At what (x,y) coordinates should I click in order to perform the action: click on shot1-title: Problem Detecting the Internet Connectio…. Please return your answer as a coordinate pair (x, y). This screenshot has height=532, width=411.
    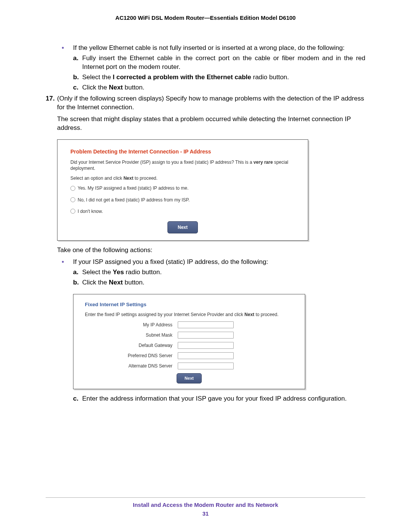
    Looking at the image, I should click on (183, 152).